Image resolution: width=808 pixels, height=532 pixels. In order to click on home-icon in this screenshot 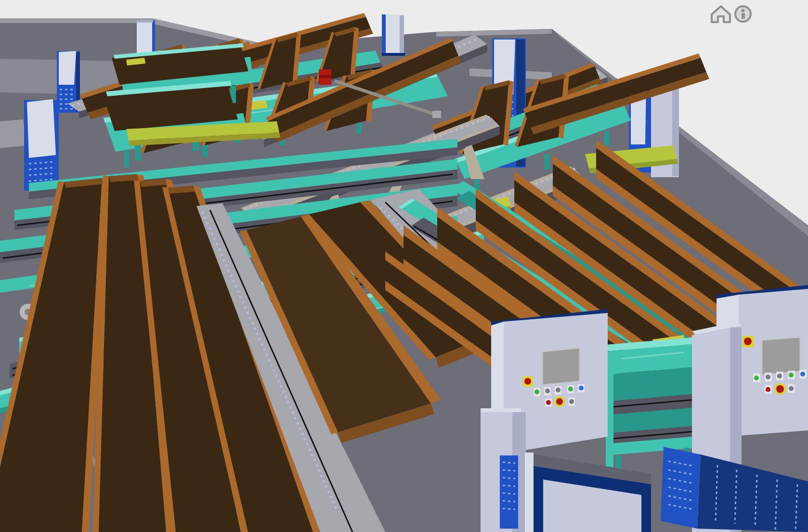, I will do `click(721, 14)`.